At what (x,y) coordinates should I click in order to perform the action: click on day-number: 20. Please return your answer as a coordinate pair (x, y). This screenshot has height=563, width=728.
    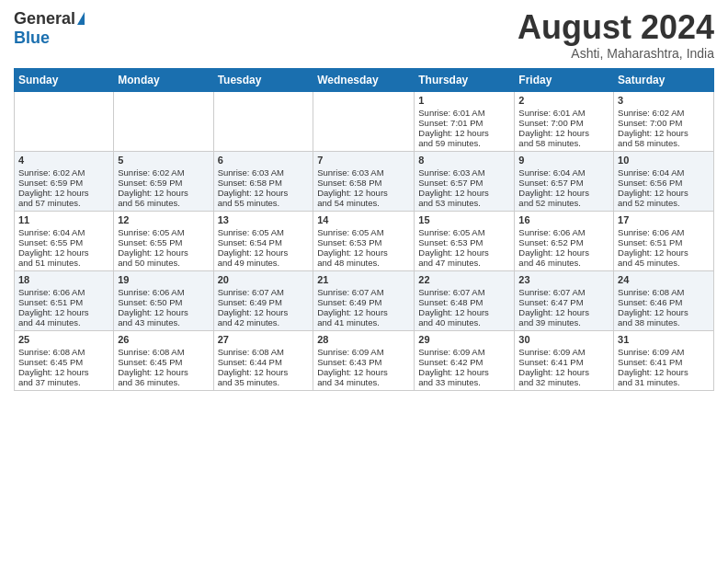
    Looking at the image, I should click on (264, 280).